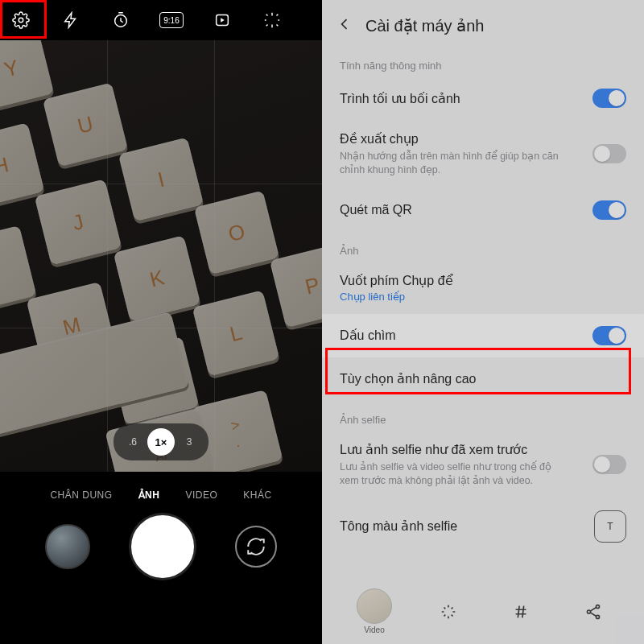 Image resolution: width=644 pixels, height=644 pixels. What do you see at coordinates (161, 442) in the screenshot?
I see `zoom-bar: .6 1× 3` at bounding box center [161, 442].